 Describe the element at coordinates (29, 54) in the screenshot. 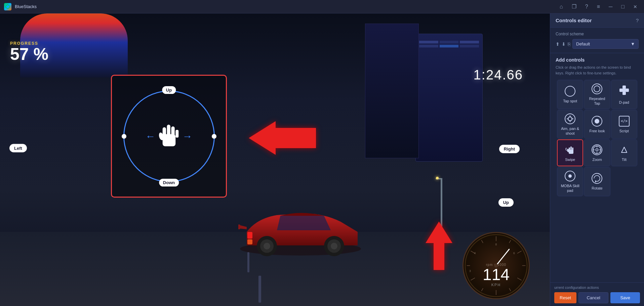

I see `progress-value: 57 %` at that location.